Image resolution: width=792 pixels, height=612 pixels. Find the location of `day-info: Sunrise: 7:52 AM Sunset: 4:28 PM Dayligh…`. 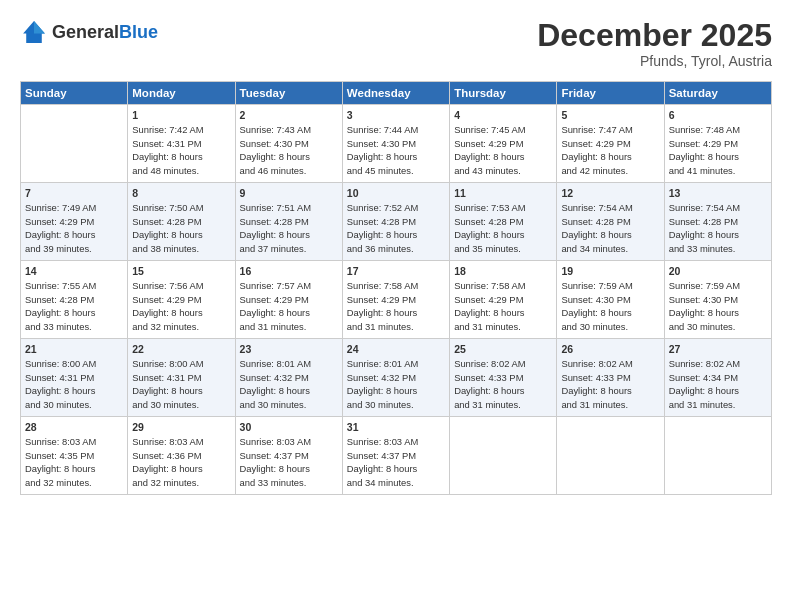

day-info: Sunrise: 7:52 AM Sunset: 4:28 PM Dayligh… is located at coordinates (396, 228).